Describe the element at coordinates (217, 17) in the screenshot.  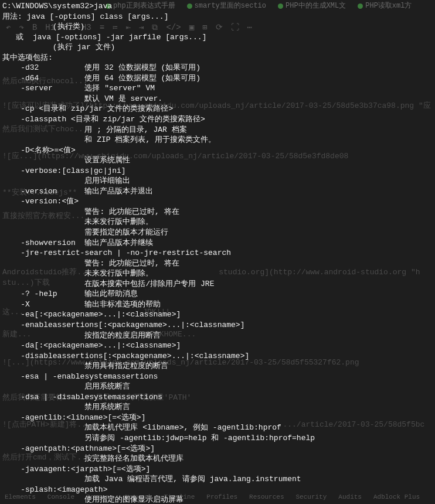
I see `terminal-line: 用法: java [-options] class [args...]` at that location.